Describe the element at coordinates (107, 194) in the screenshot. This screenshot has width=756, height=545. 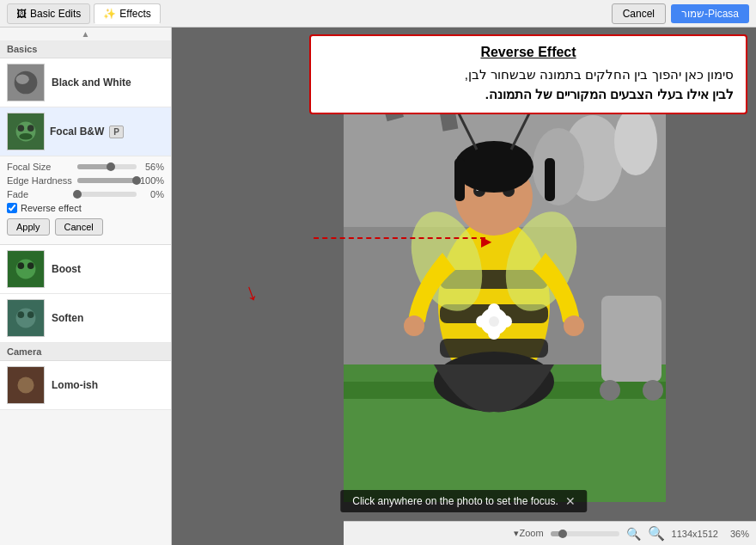
I see `fade-slider` at that location.